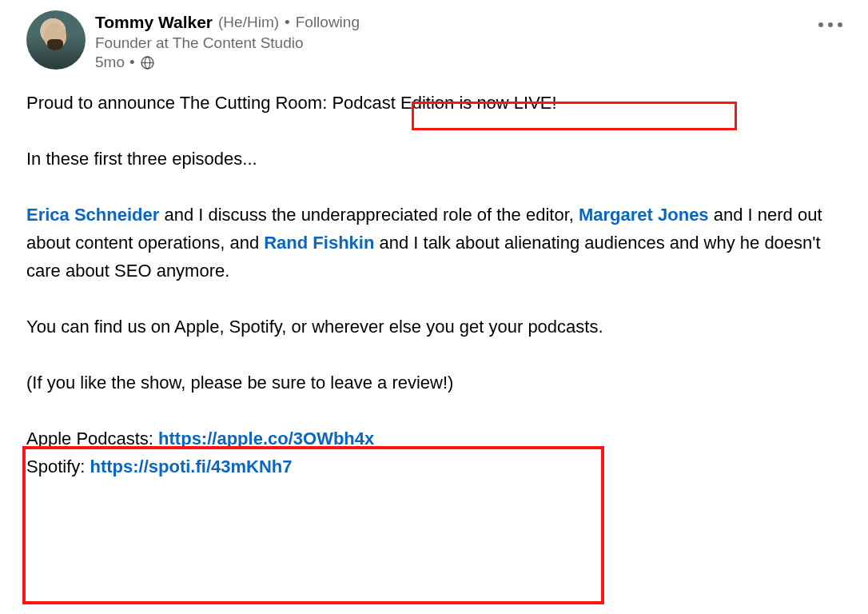 The width and height of the screenshot is (868, 614). I want to click on post-text: and I discuss the underappreciated role …, so click(369, 214).